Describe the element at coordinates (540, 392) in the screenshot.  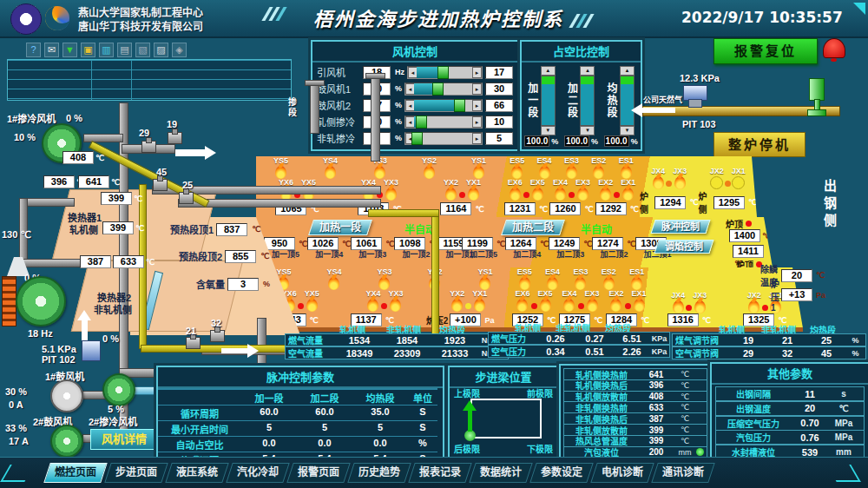
I see `beam-front-limit-label: 前极限` at that location.